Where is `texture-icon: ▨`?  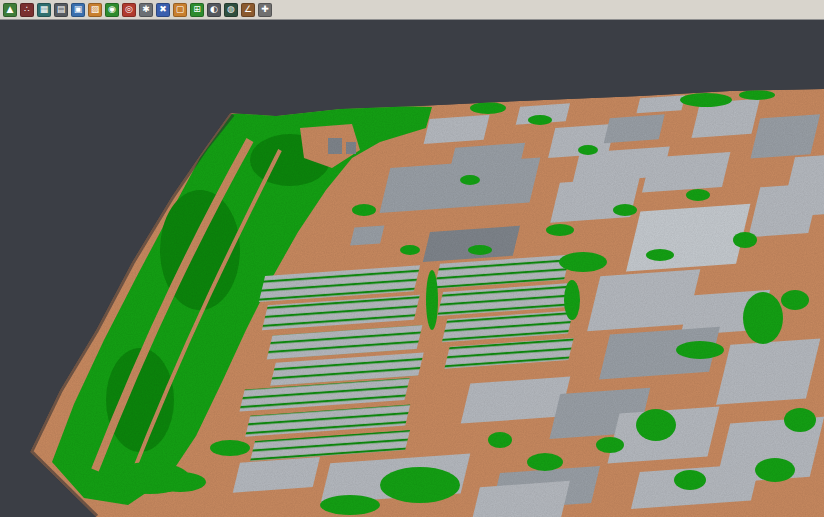
texture-icon: ▨ is located at coordinates (95, 10).